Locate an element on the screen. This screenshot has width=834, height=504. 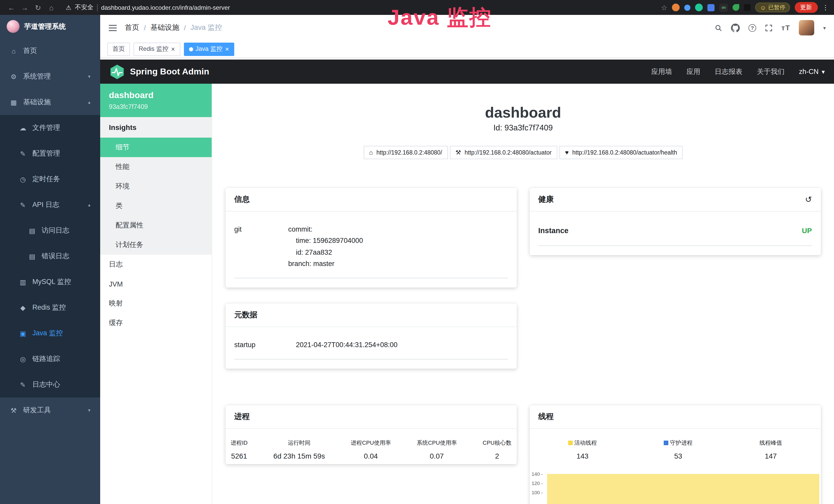
help-icon: ? is located at coordinates (752, 28).